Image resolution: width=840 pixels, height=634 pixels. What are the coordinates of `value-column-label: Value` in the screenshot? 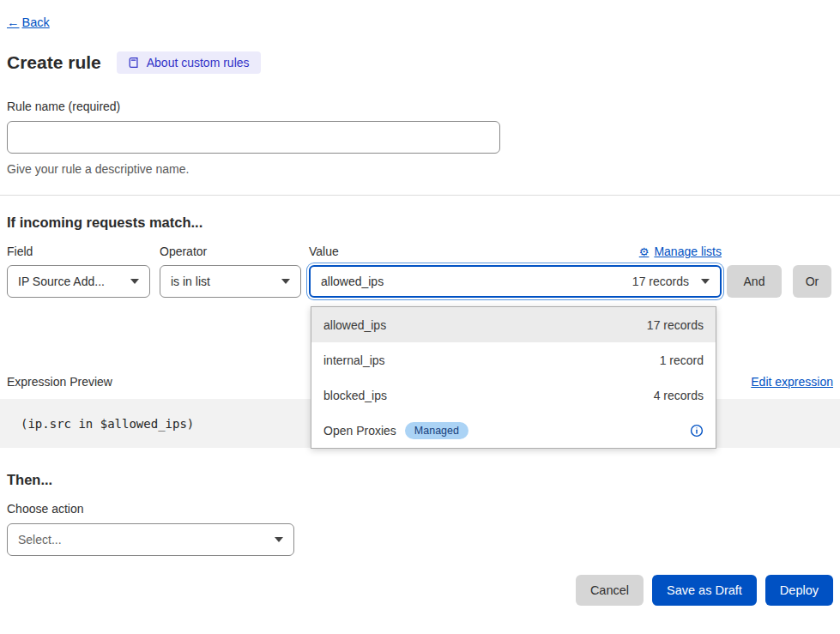 It's located at (324, 251).